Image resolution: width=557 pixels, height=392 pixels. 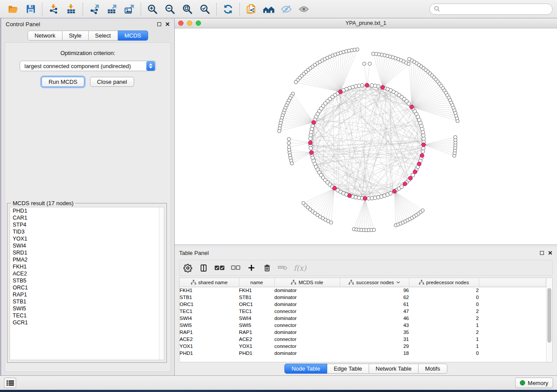 I want to click on table-cell: ORC1, so click(x=209, y=304).